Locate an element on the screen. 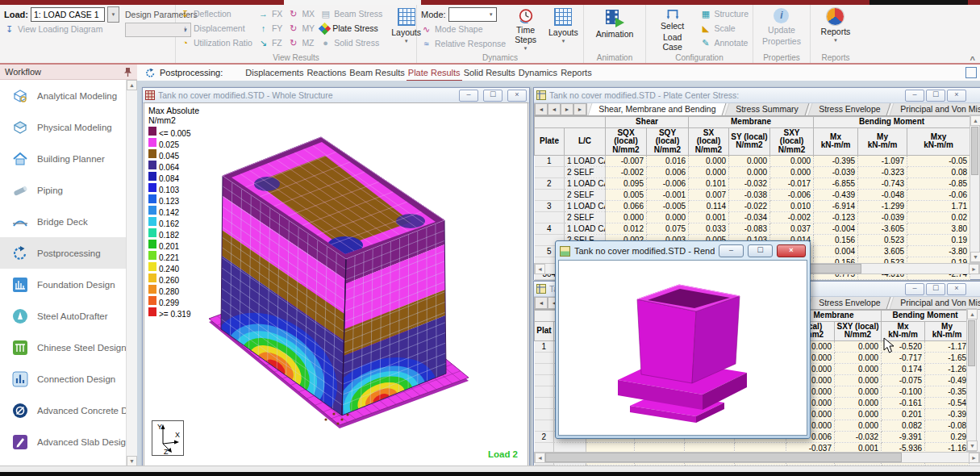 The width and height of the screenshot is (980, 476). cell: 0.201 is located at coordinates (903, 414).